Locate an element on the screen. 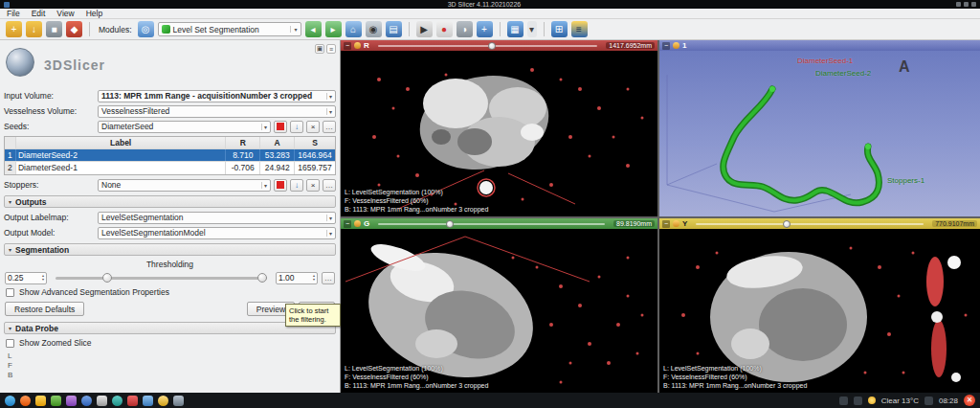 This screenshot has width=980, height=408. close-icon is located at coordinates (974, 4).